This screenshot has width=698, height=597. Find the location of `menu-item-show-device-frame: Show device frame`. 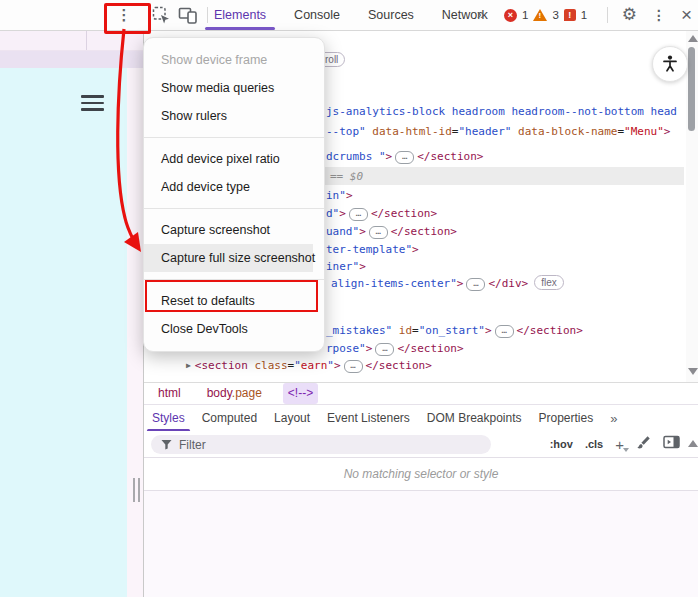

menu-item-show-device-frame: Show device frame is located at coordinates (234, 60).